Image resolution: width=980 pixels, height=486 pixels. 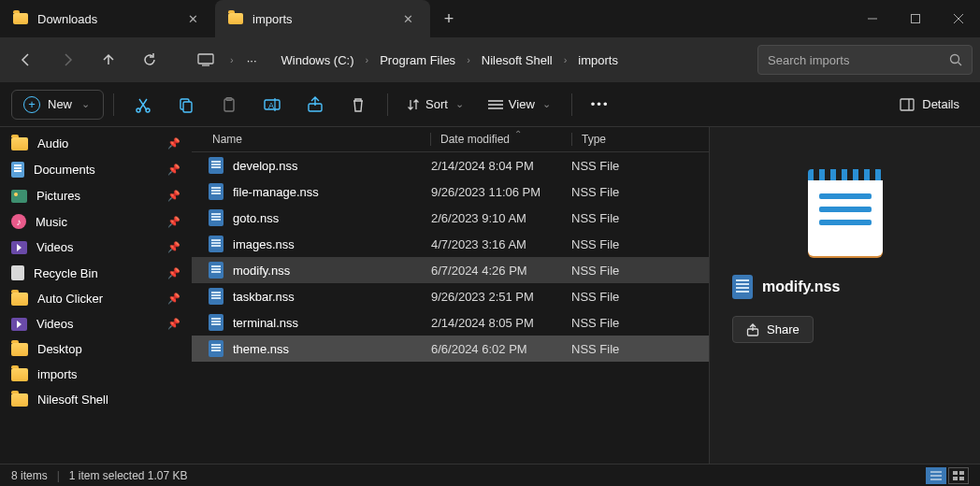 I want to click on file-row: images.nss4/7/2023 3:16 AMNSS File, so click(x=451, y=244).